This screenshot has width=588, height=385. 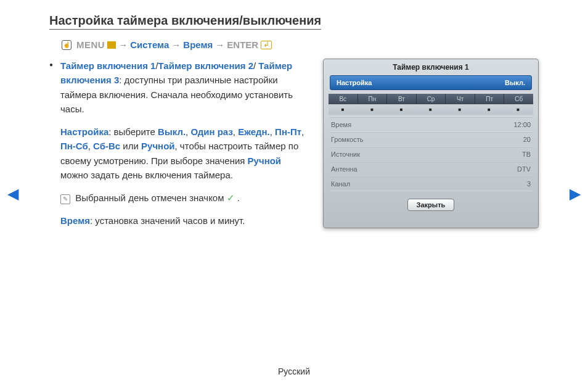 I want to click on enter-icon, so click(x=266, y=45).